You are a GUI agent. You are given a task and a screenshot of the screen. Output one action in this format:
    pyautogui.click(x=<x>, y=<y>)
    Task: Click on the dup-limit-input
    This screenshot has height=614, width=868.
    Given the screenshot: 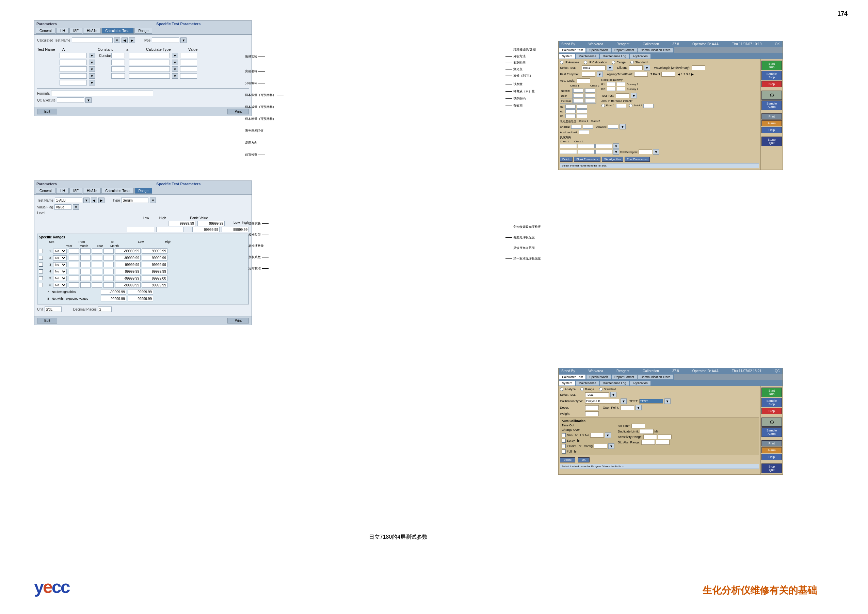 What is the action you would take?
    pyautogui.click(x=647, y=431)
    